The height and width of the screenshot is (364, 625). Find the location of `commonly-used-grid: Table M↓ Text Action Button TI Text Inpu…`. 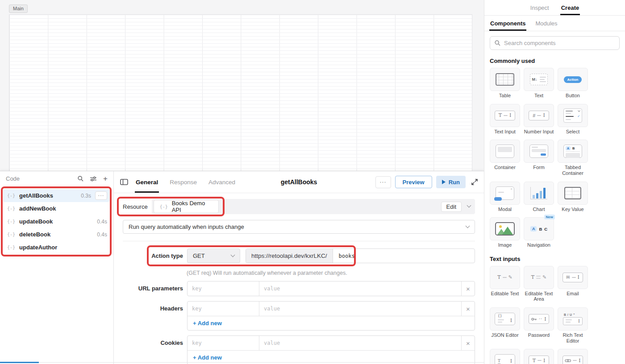

commonly-used-grid: Table M↓ Text Action Button TI Text Inpu… is located at coordinates (554, 158).